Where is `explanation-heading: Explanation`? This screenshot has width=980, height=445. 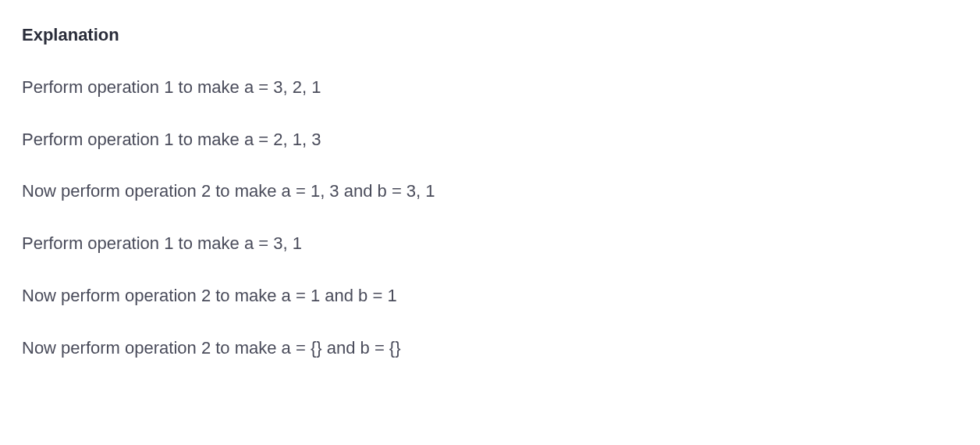 explanation-heading: Explanation is located at coordinates (490, 36).